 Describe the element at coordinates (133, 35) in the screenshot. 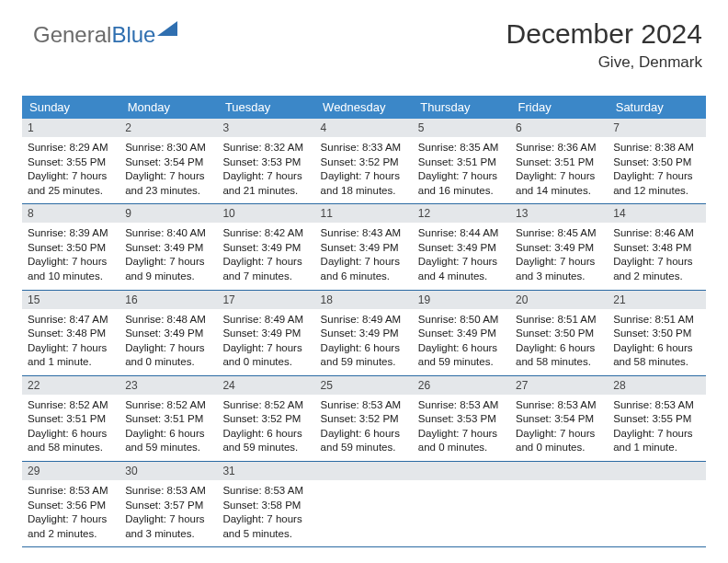

I see `brand-part2: Blue` at that location.